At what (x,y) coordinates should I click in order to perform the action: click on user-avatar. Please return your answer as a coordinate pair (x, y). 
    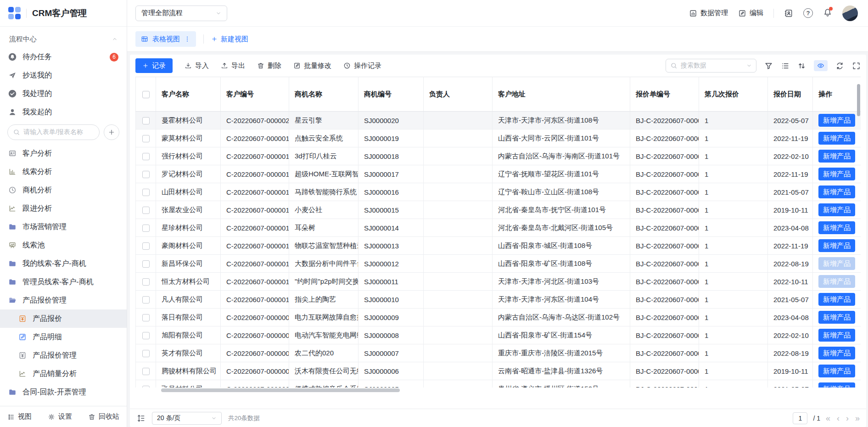
    Looking at the image, I should click on (850, 13).